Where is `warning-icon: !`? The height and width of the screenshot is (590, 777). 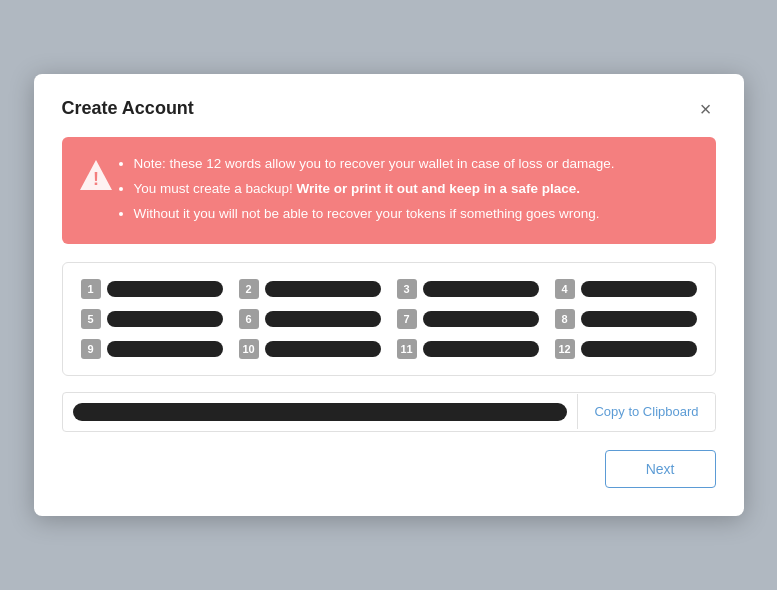
warning-icon: ! is located at coordinates (96, 175).